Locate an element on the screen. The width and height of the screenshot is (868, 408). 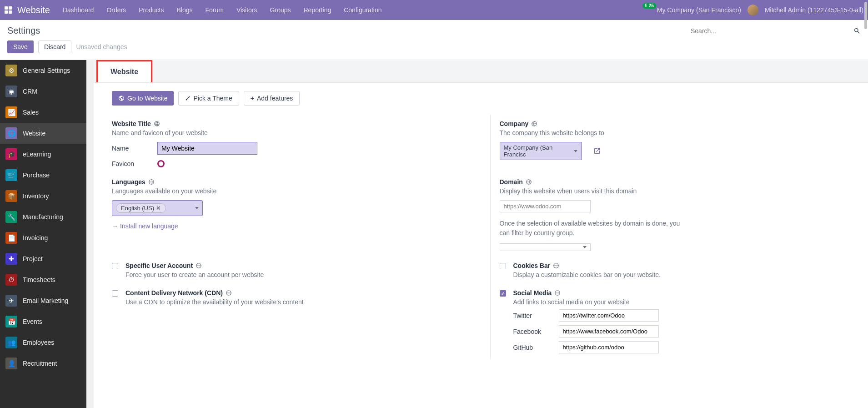
search-box is located at coordinates (776, 31).